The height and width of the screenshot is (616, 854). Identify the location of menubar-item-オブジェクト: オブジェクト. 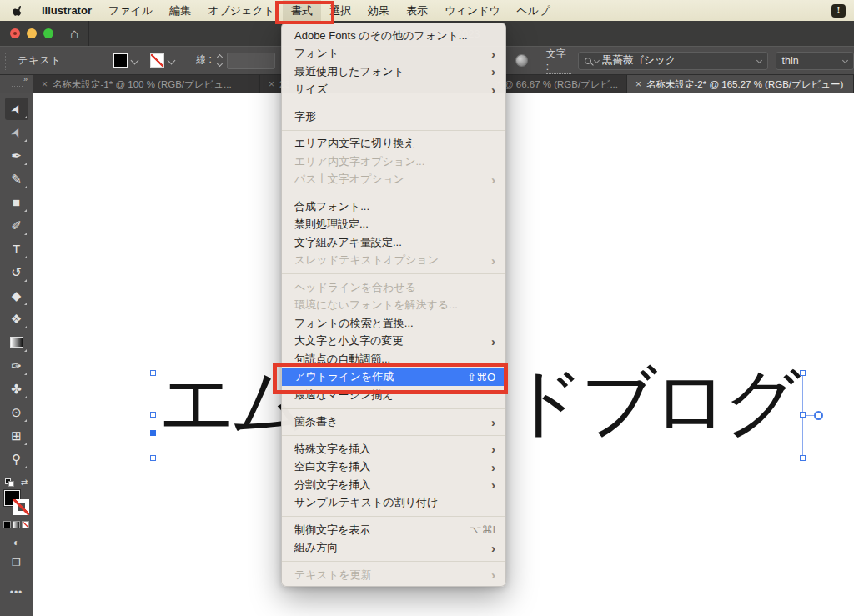
(241, 10).